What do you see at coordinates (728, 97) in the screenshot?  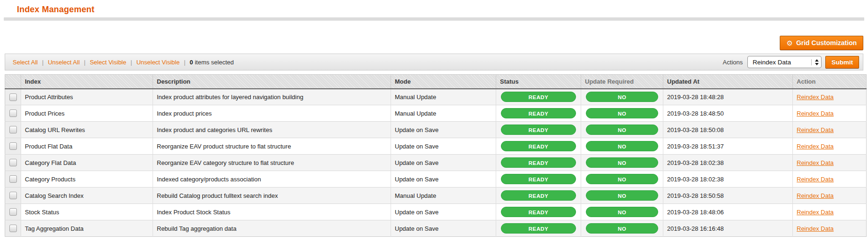 I see `updated-at-cell: 2019-03-28 18:48:28` at bounding box center [728, 97].